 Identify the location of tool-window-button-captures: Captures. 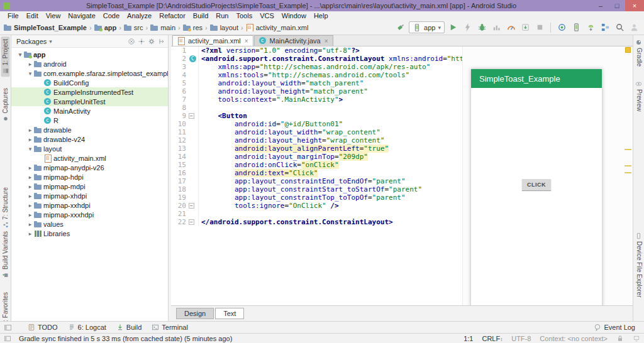
(6, 106).